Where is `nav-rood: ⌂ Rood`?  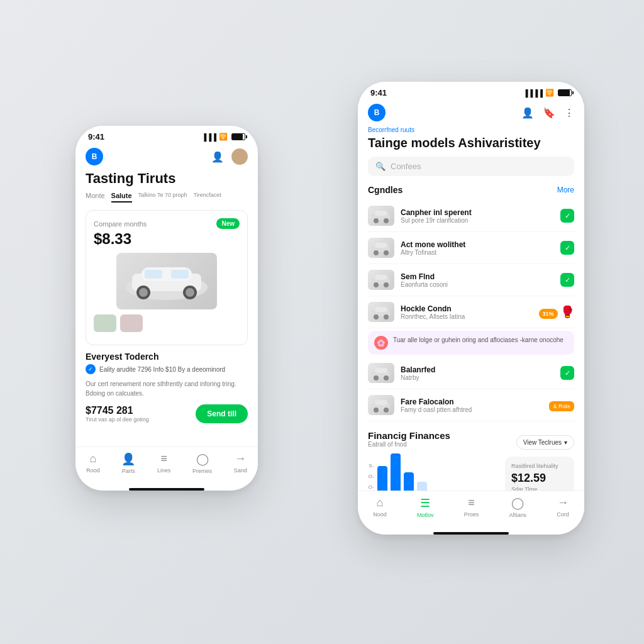
nav-rood: ⌂ Rood is located at coordinates (93, 463).